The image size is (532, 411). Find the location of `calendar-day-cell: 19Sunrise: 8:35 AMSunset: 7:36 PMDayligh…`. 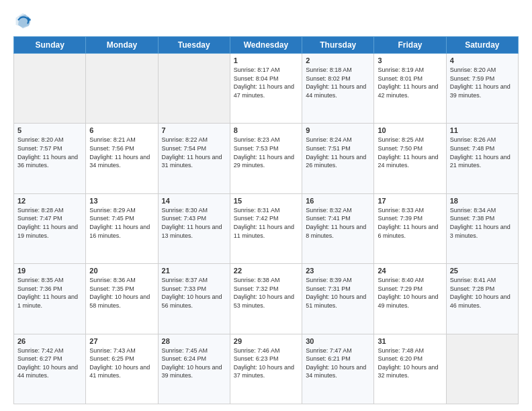

calendar-day-cell: 19Sunrise: 8:35 AMSunset: 7:36 PMDayligh… is located at coordinates (50, 299).